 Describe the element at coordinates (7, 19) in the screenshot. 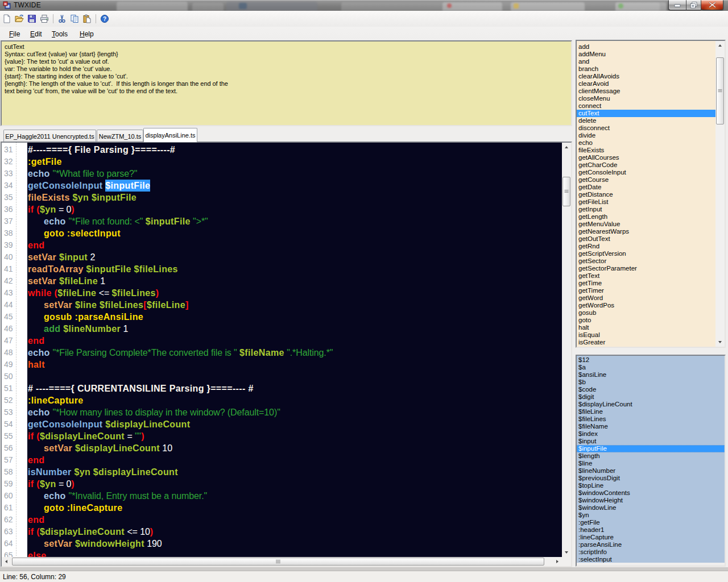

I see `new-file-button` at that location.